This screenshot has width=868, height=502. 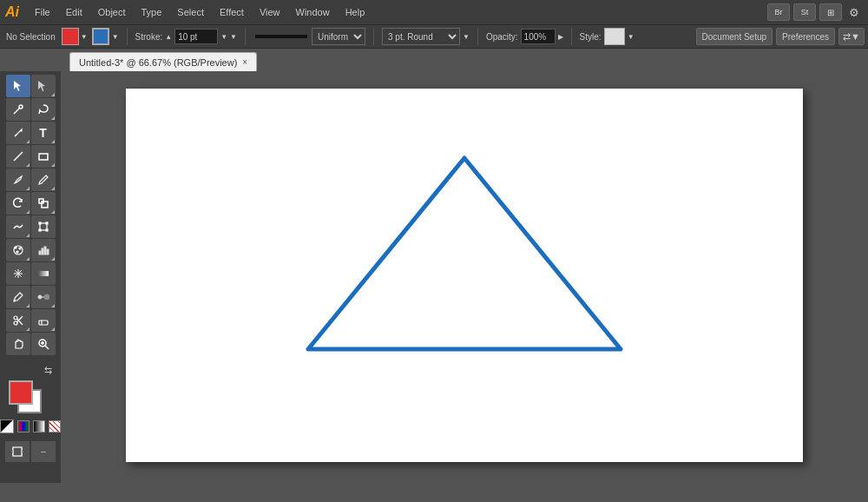 I want to click on stroke-cap-section: 3 pt. Round ▼, so click(x=425, y=36).